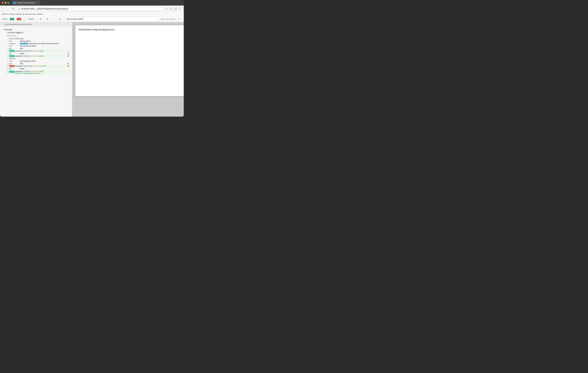  I want to click on cypress-url-bar: http://localhost:3000/, so click(111, 19).